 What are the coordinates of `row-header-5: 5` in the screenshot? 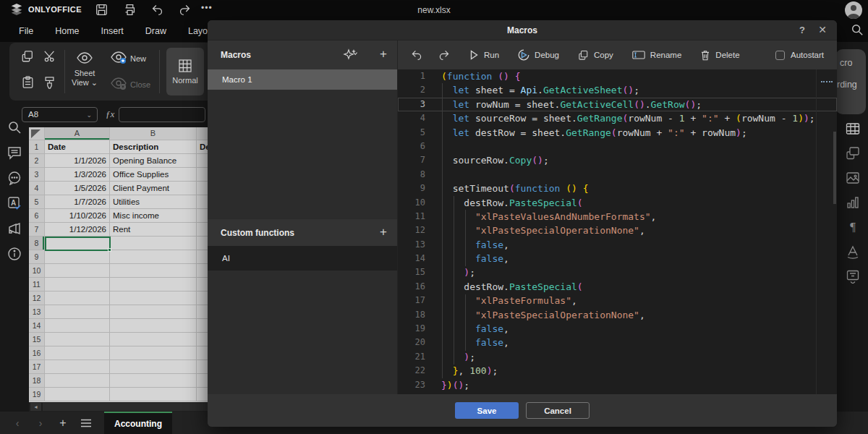 It's located at (37, 203).